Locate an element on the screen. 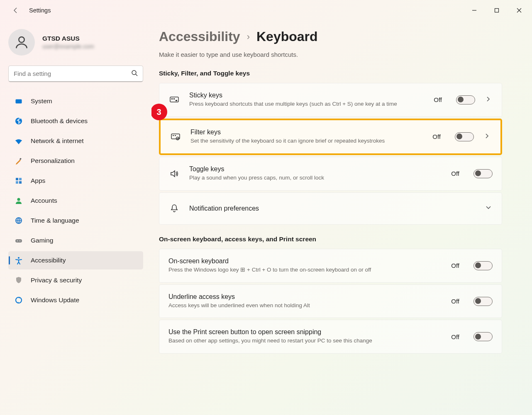  window-controls is located at coordinates (497, 10).